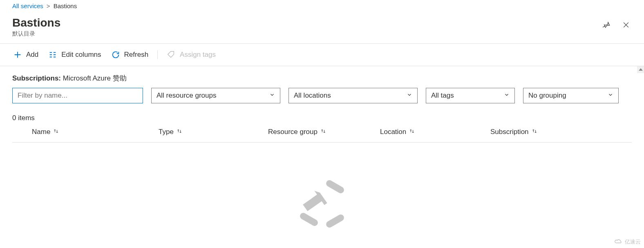 Image resolution: width=644 pixels, height=248 pixels. Describe the element at coordinates (561, 132) in the screenshot. I see `column-header-subscription: Subscription` at that location.